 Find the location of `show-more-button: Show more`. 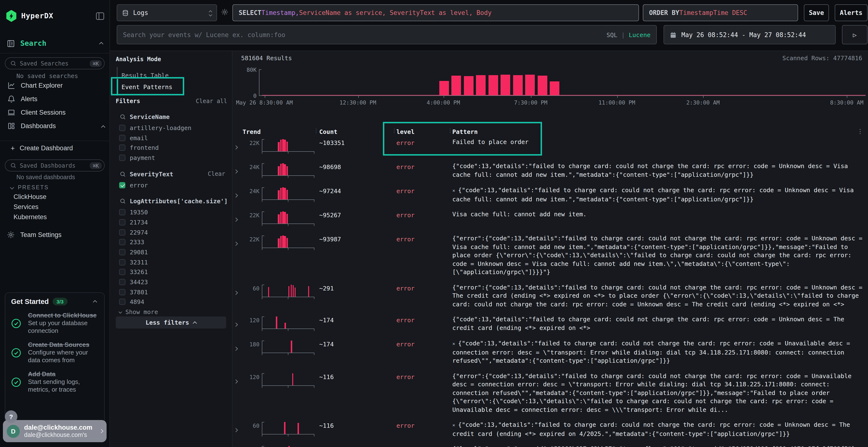

show-more-button: Show more is located at coordinates (175, 312).